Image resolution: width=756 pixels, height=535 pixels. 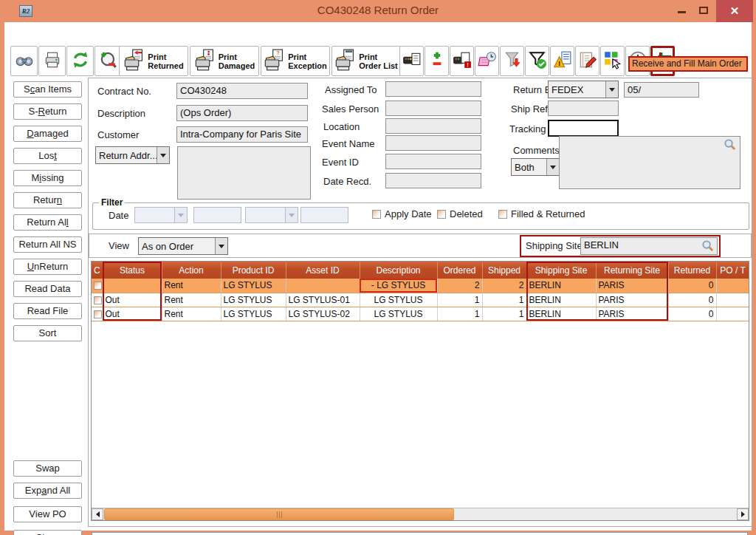 I want to click on toolbar-button-color-select, so click(x=613, y=61).